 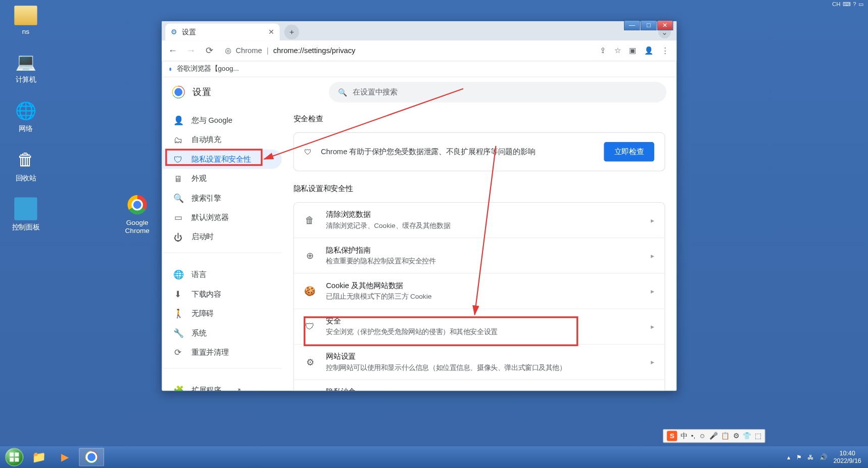 What do you see at coordinates (25, 227) in the screenshot?
I see `desktop-icon-label: 控制面板` at bounding box center [25, 227].